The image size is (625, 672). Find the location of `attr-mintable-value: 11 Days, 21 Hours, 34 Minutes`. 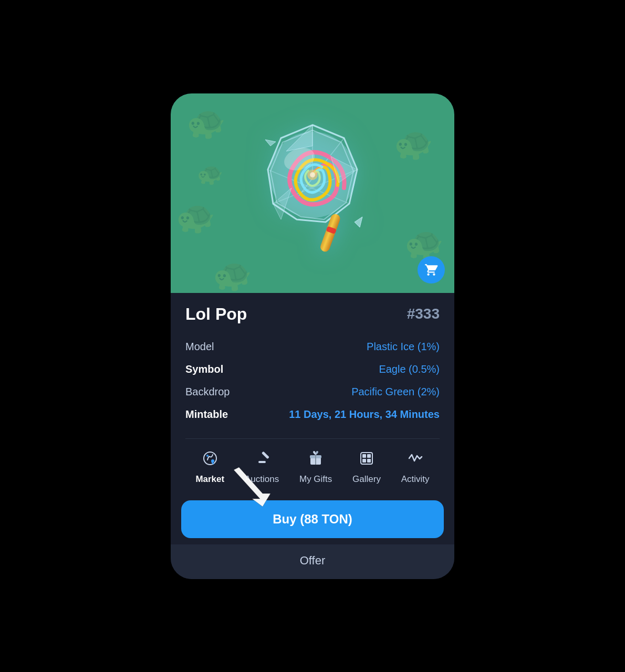

attr-mintable-value: 11 Days, 21 Hours, 34 Minutes is located at coordinates (364, 415).